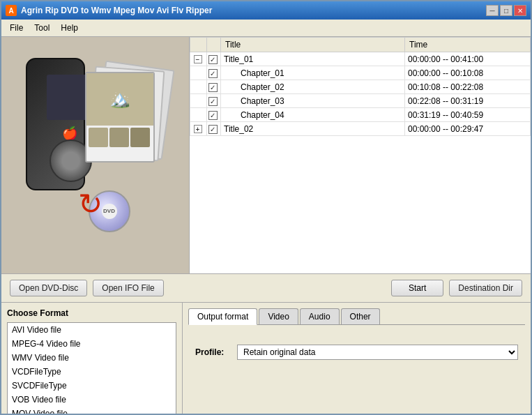 The image size is (532, 415). Describe the element at coordinates (120, 117) in the screenshot. I see `photo-card-1: 🏔️` at that location.